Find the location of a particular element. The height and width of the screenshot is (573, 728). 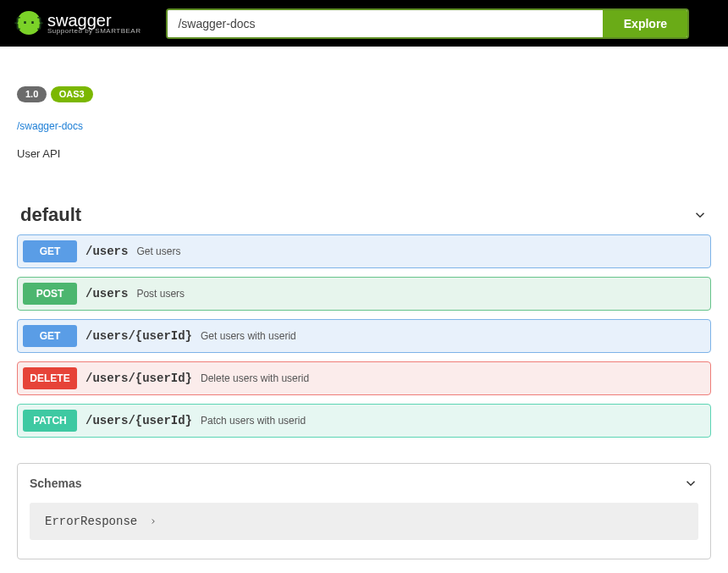

tag-name: default is located at coordinates (51, 215).